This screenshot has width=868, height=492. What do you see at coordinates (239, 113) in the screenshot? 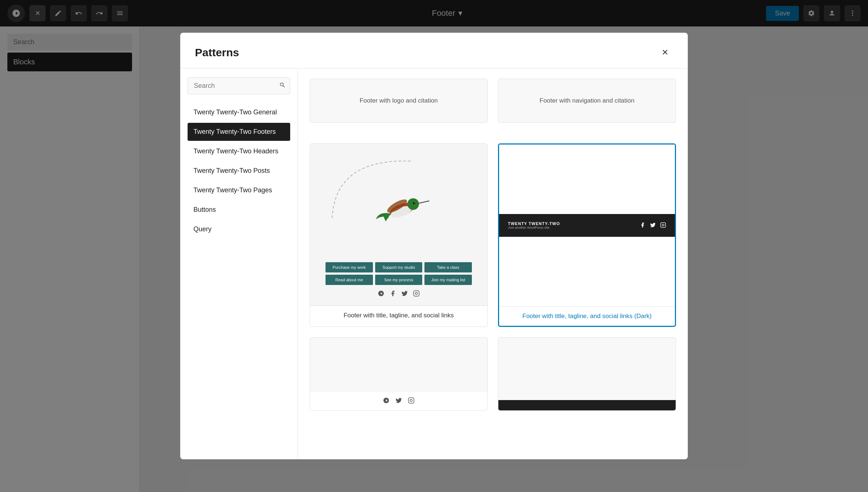
I see `sidebar-nav-general: Twenty Twenty-Two General` at bounding box center [239, 113].